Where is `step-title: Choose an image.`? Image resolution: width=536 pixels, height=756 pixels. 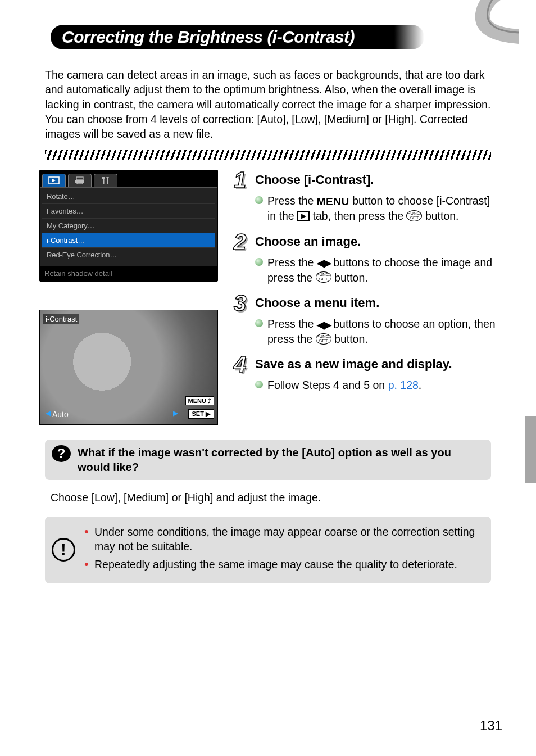
step-title: Choose an image. is located at coordinates (308, 242).